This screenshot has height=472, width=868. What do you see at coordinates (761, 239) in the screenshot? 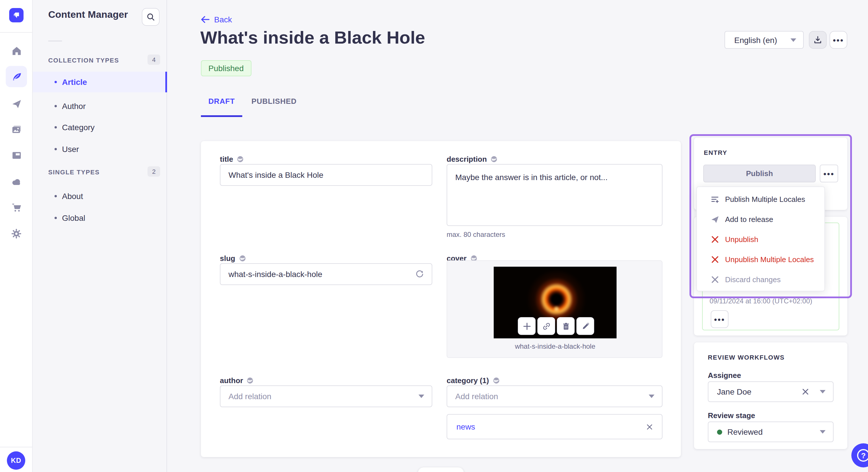
I see `menu-item-unpublish: Unpublish` at bounding box center [761, 239].